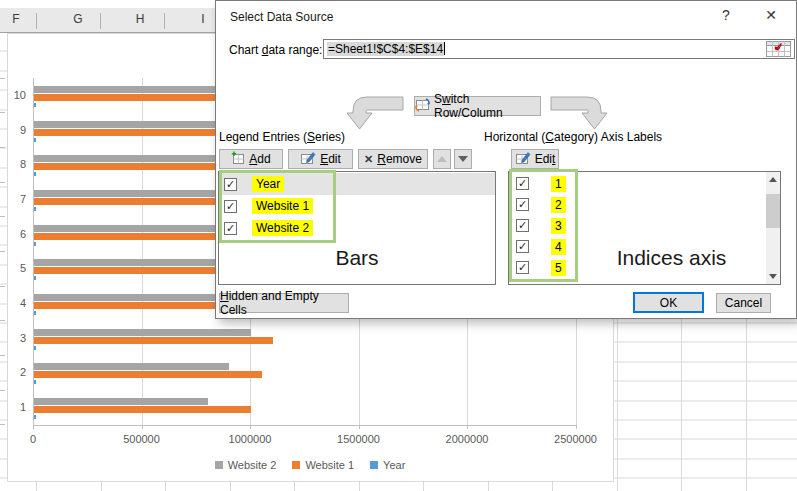 The image size is (797, 491). Describe the element at coordinates (778, 52) in the screenshot. I see `range-selector-icon` at that location.